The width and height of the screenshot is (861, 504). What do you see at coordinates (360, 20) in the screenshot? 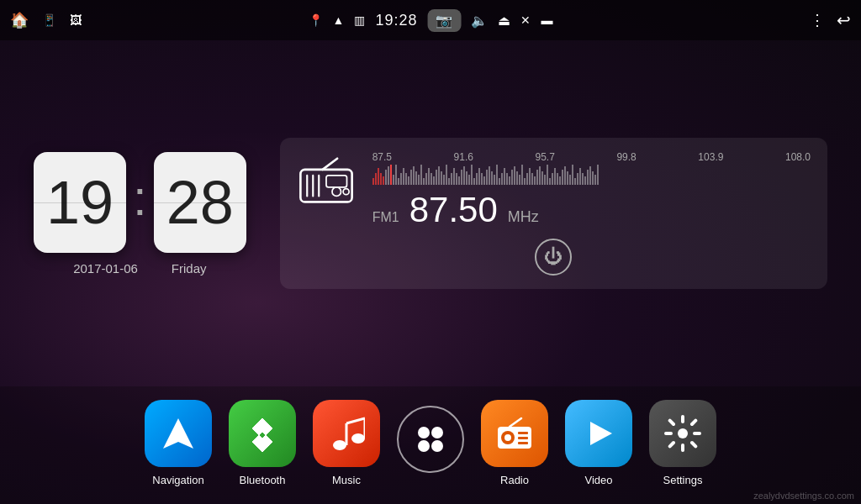
I see `signal-icon: ▥` at bounding box center [360, 20].